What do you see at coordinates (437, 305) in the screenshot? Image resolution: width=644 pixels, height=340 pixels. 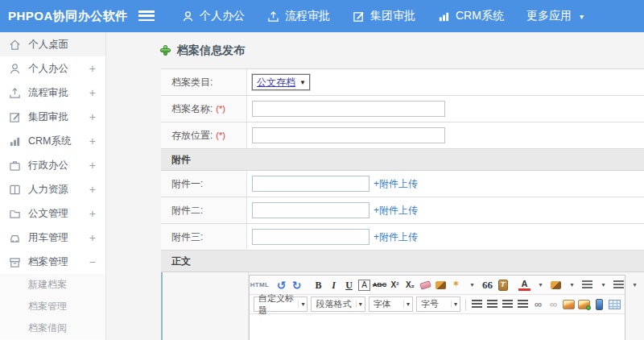 I see `editor-toolbar-row2: 自定义标题 ▾ 段落格式 ▾ 字体 ▾ 字号 ▾` at bounding box center [437, 305].